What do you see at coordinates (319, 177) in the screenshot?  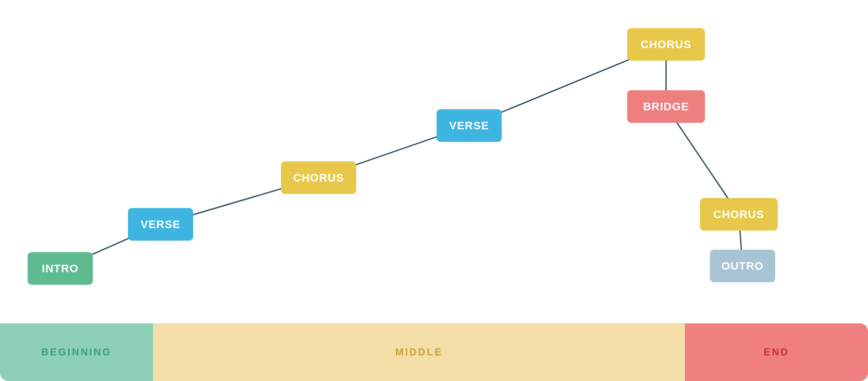 I see `node-chorus1: CHORUS` at bounding box center [319, 177].